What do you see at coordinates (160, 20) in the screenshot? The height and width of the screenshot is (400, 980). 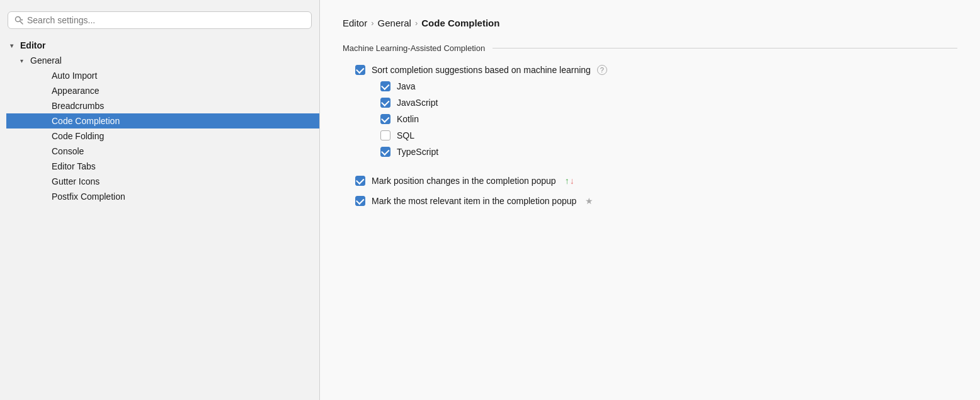 I see `search-bar` at bounding box center [160, 20].